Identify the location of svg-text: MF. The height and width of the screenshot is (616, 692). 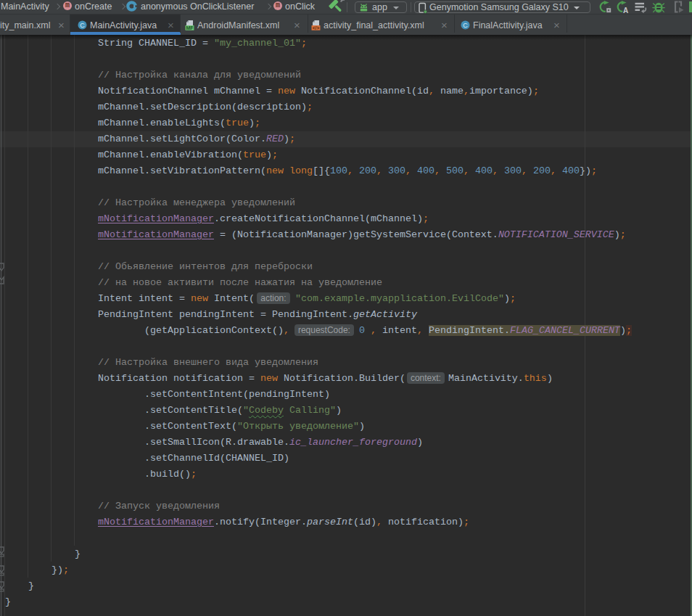
(190, 28).